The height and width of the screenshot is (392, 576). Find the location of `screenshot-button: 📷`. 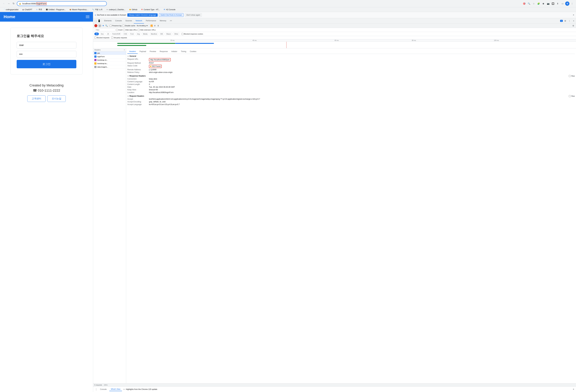

screenshot-button: 📷 is located at coordinates (548, 3).